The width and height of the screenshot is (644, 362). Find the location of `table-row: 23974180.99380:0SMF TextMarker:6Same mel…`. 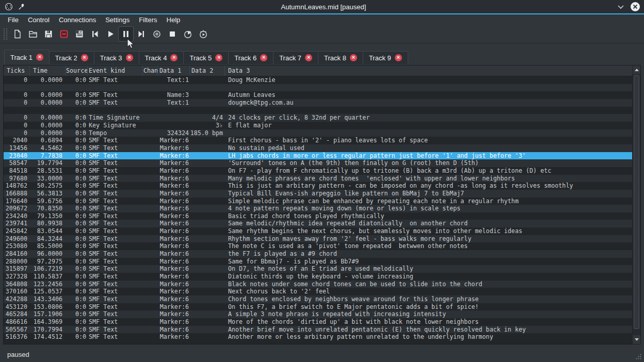

table-row: 23974180.99380:0SMF TextMarker:6Same mel… is located at coordinates (318, 224).